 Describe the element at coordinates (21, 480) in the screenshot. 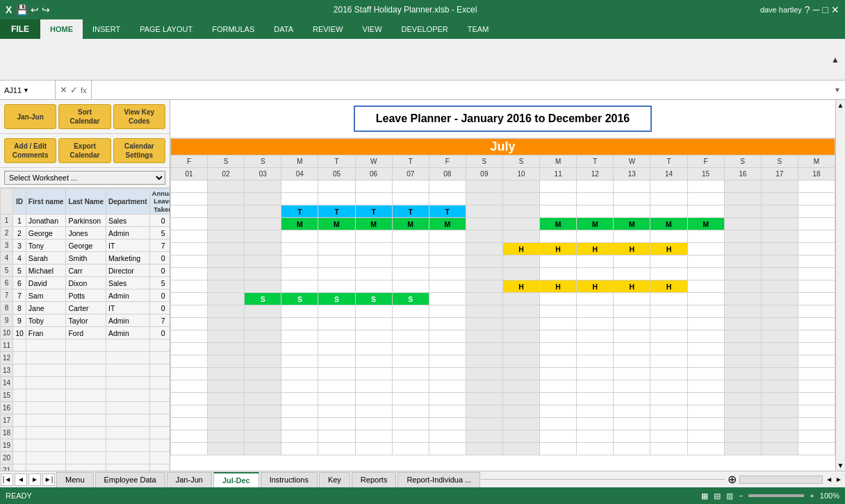

I see `tab-nav-prev: ◄` at that location.